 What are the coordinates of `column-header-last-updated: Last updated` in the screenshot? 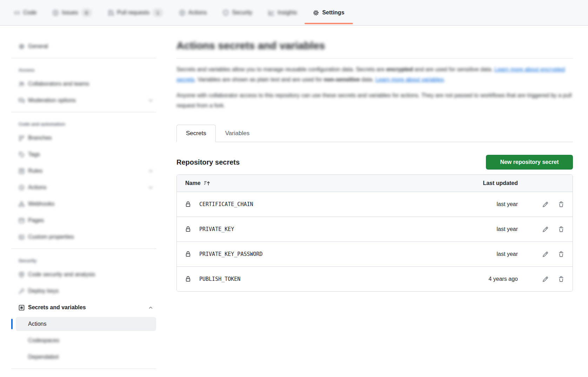 It's located at (488, 183).